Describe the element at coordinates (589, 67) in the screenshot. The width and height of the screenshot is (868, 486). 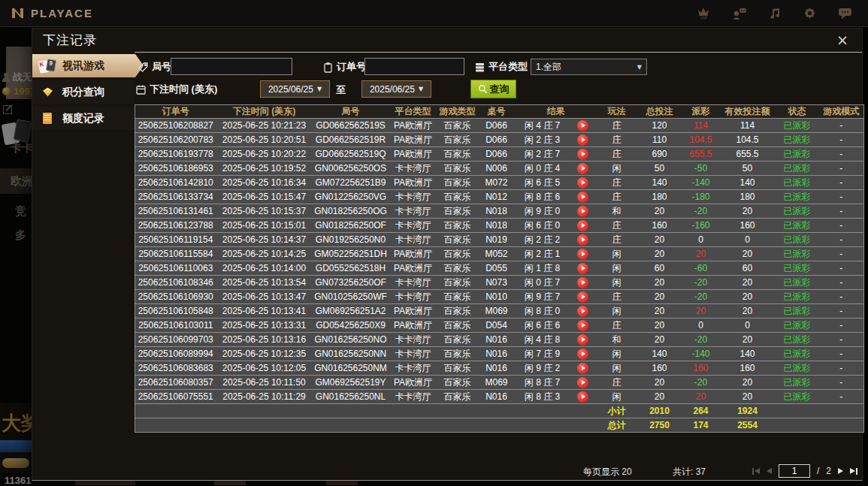
I see `platform-type-select: 1.全部 ▼` at that location.